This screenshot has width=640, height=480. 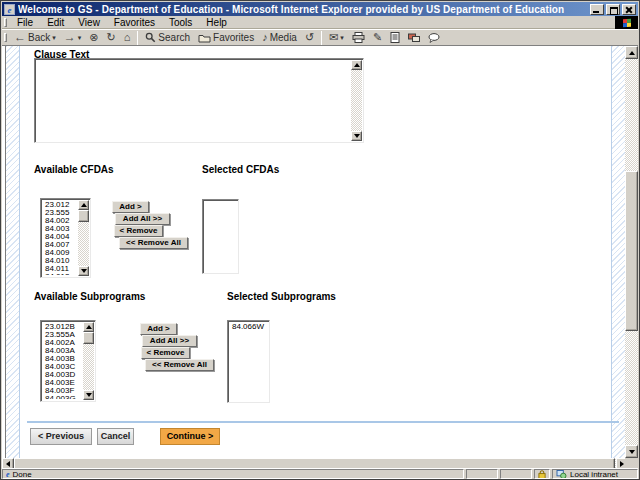 What do you see at coordinates (226, 38) in the screenshot?
I see `favorites-button: Favorites` at bounding box center [226, 38].